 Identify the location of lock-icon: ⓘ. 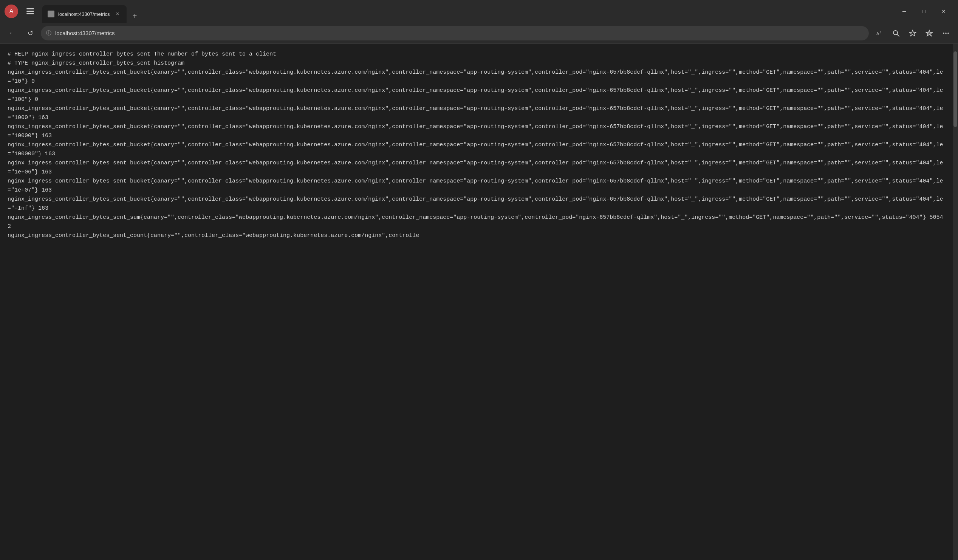
(49, 33).